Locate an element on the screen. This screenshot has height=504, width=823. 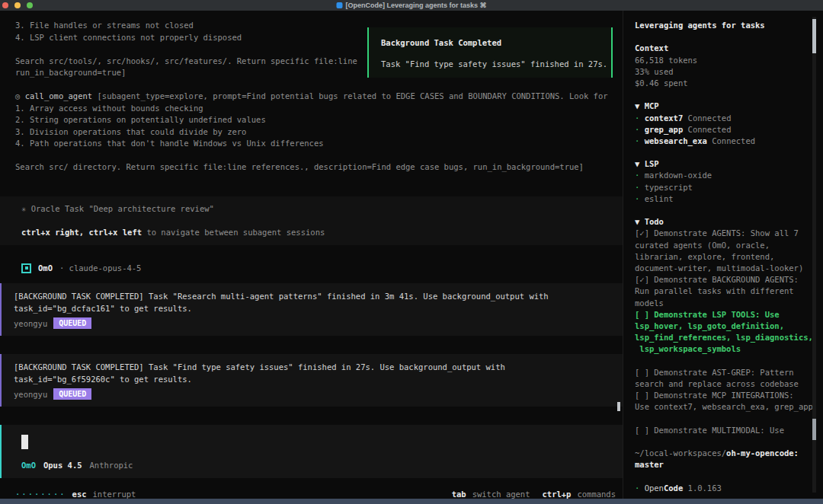
sidebar-line: · eslint is located at coordinates (729, 199).